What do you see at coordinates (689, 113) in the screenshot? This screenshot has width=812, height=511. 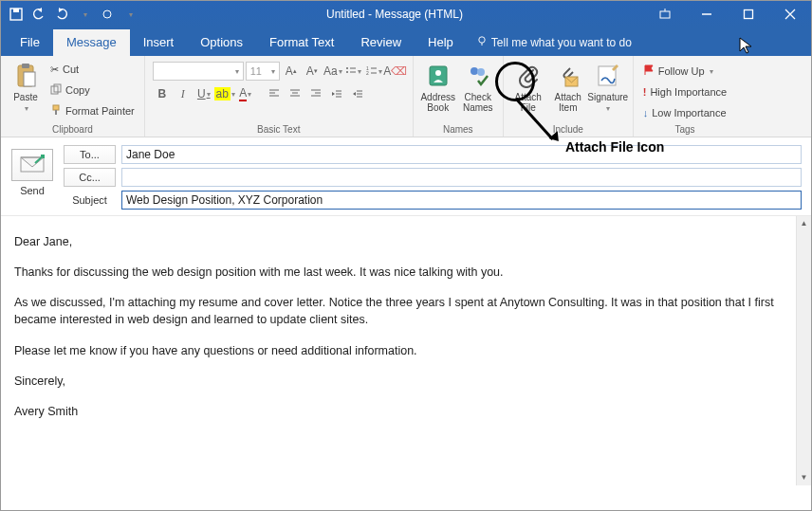 I see `low-importance-label: Low Importance` at bounding box center [689, 113].